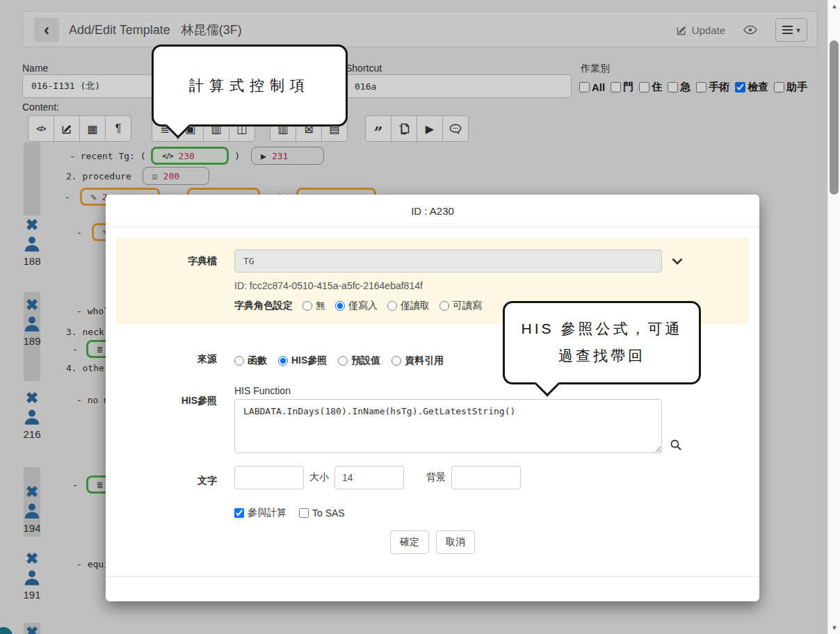 This screenshot has width=840, height=634. Describe the element at coordinates (359, 361) in the screenshot. I see `source-default: 預設值` at that location.